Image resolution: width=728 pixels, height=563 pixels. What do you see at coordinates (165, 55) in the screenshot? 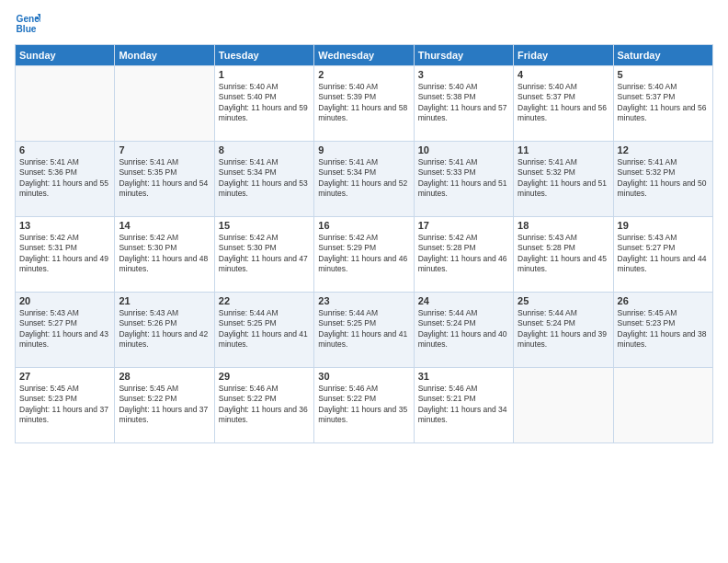
I see `weekday-header-monday: Monday` at bounding box center [165, 55].